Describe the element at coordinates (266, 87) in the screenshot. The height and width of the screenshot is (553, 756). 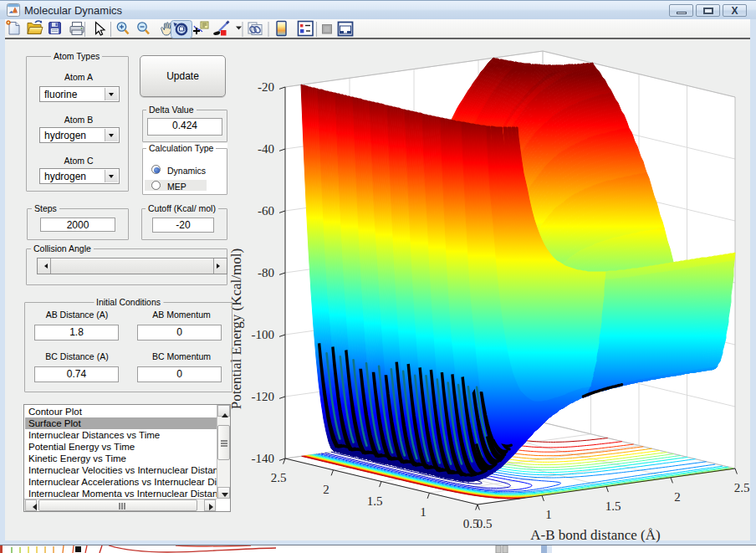
I see `svg-text: -20` at that location.